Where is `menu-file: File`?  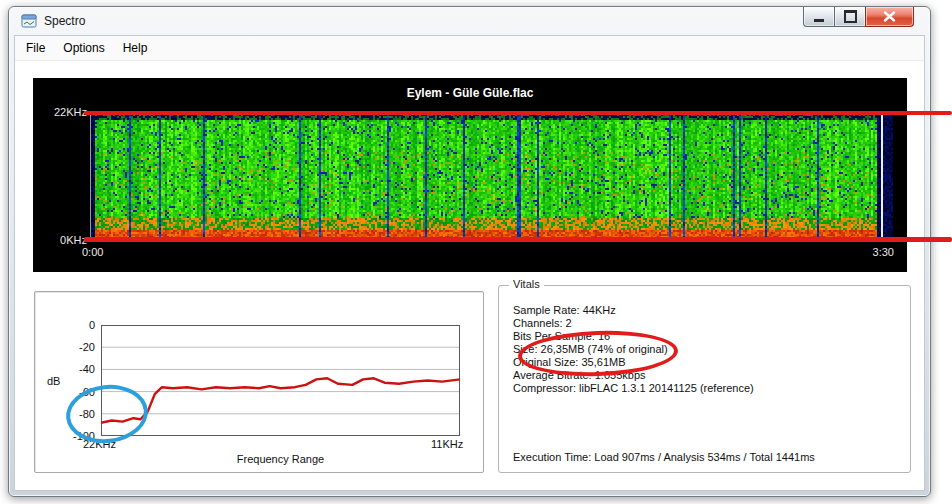
menu-file: File is located at coordinates (36, 48).